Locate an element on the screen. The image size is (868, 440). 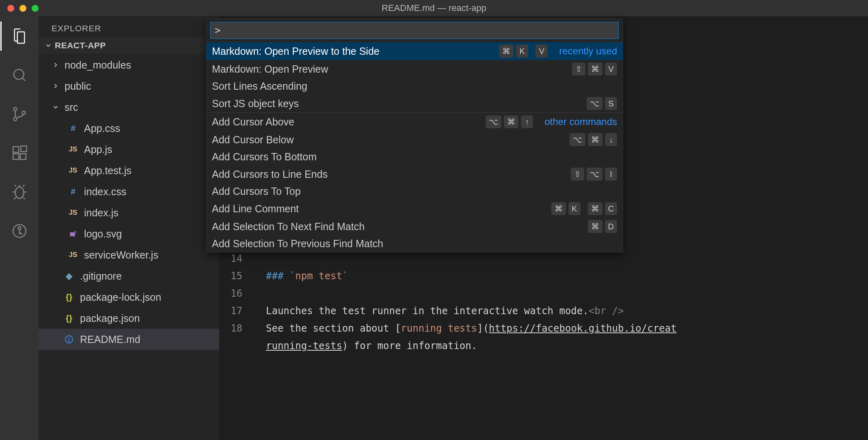
group-label-other: other commands is located at coordinates (581, 122).